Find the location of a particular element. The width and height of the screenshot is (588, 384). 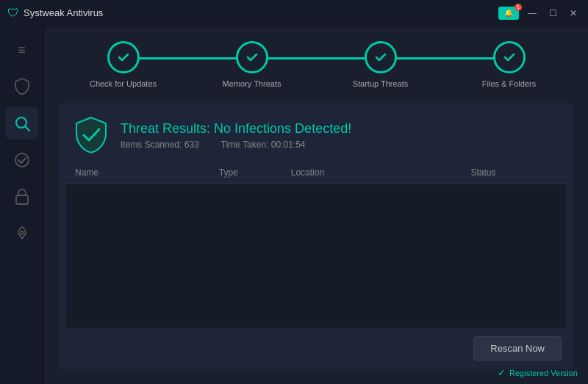

notification-badge: 1 is located at coordinates (518, 7).